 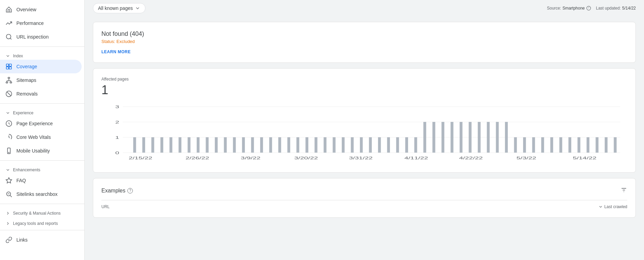 I want to click on examples-header: Examples ?, so click(x=364, y=190).